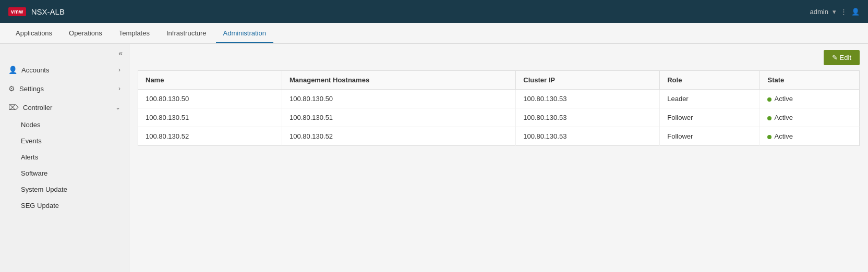  I want to click on table-row: 100.80.130.51100.80.130.51100.80.130.53F…, so click(499, 118).